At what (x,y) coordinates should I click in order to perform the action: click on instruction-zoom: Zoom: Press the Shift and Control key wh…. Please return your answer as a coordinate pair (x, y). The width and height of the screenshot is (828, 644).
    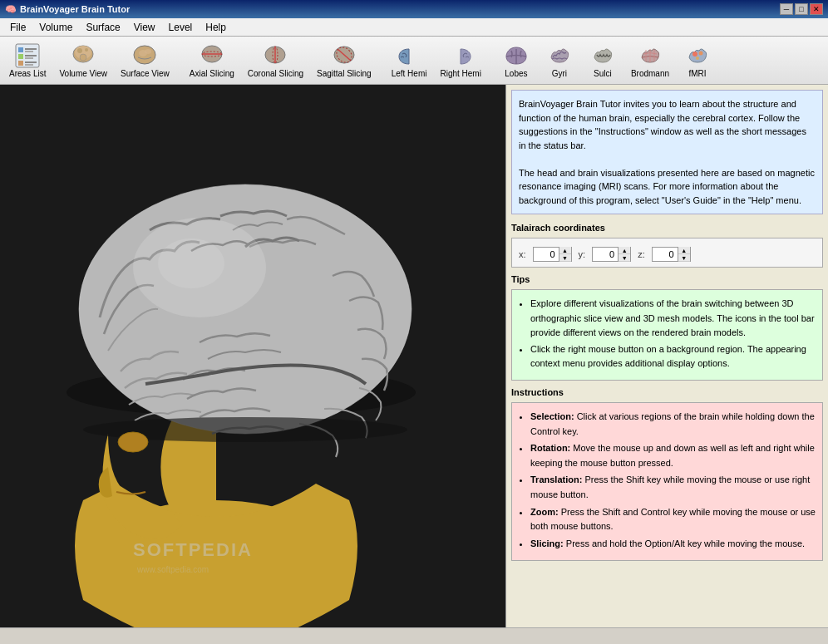
    Looking at the image, I should click on (673, 520).